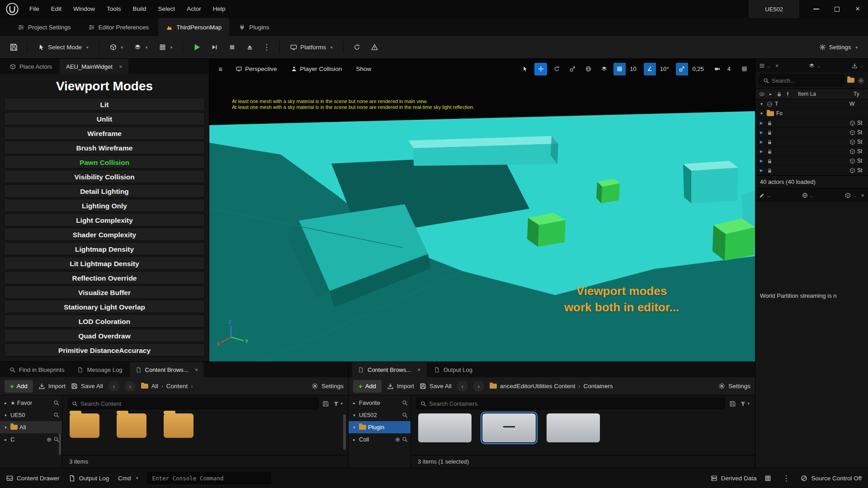 The image size is (868, 488). I want to click on cb2-search-input, so click(575, 404).